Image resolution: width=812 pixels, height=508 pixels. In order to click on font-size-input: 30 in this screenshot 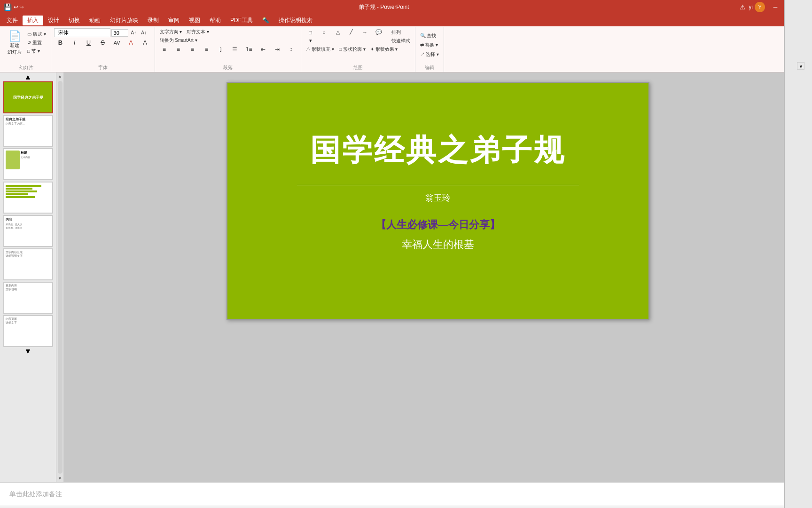, I will do `click(120, 33)`.